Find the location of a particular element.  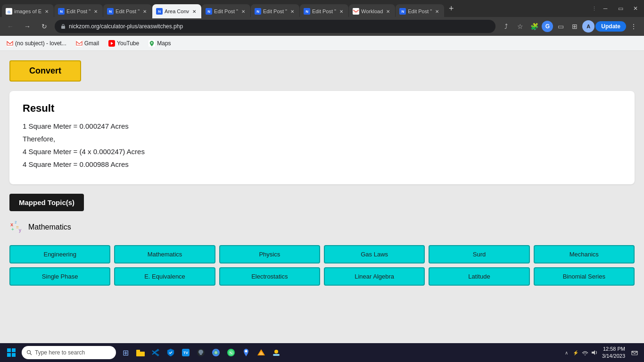

svg-text: y is located at coordinates (20, 230).